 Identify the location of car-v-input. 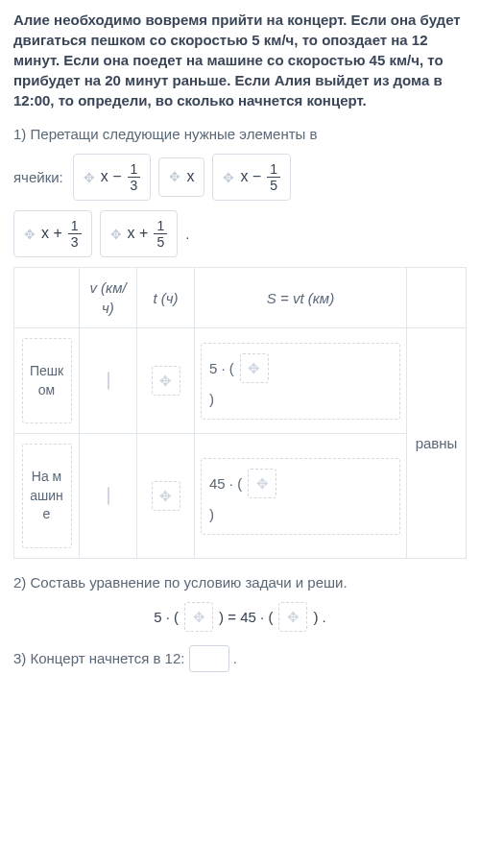
(108, 495).